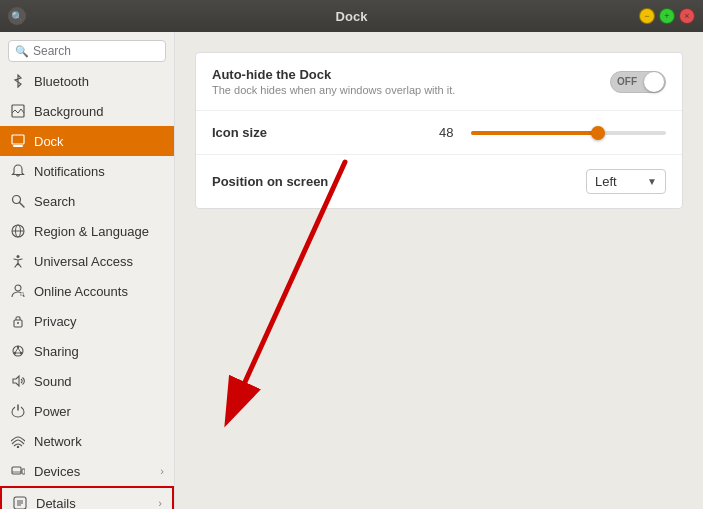 The height and width of the screenshot is (509, 703). What do you see at coordinates (56, 503) in the screenshot?
I see `sidebar-item-label: Details` at bounding box center [56, 503].